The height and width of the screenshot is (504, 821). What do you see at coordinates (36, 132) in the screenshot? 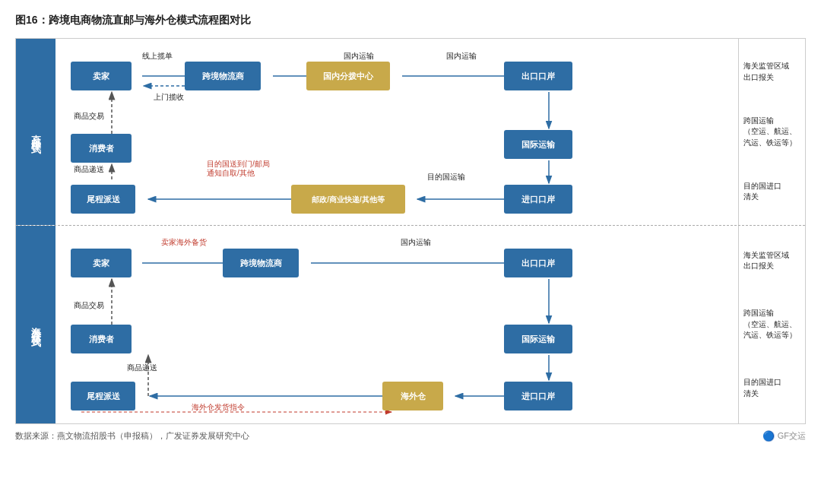
I see `section-label-direct: 直邮模式` at bounding box center [36, 132].